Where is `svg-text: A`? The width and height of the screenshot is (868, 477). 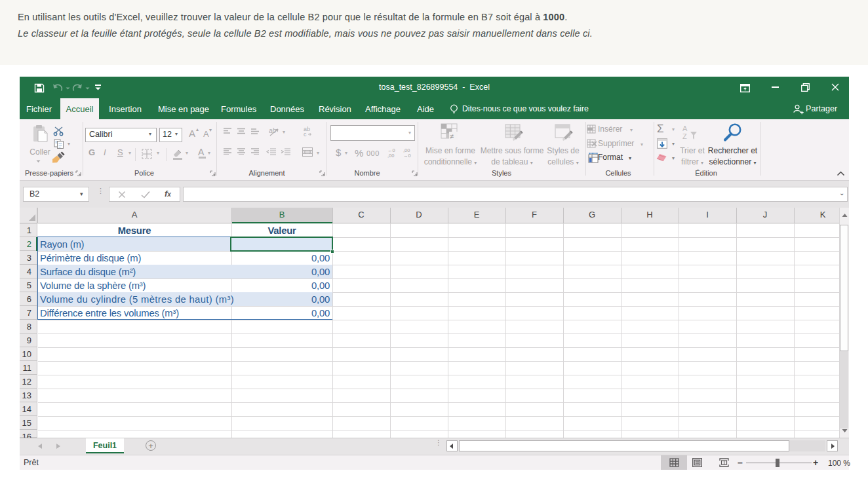
svg-text: A is located at coordinates (685, 128).